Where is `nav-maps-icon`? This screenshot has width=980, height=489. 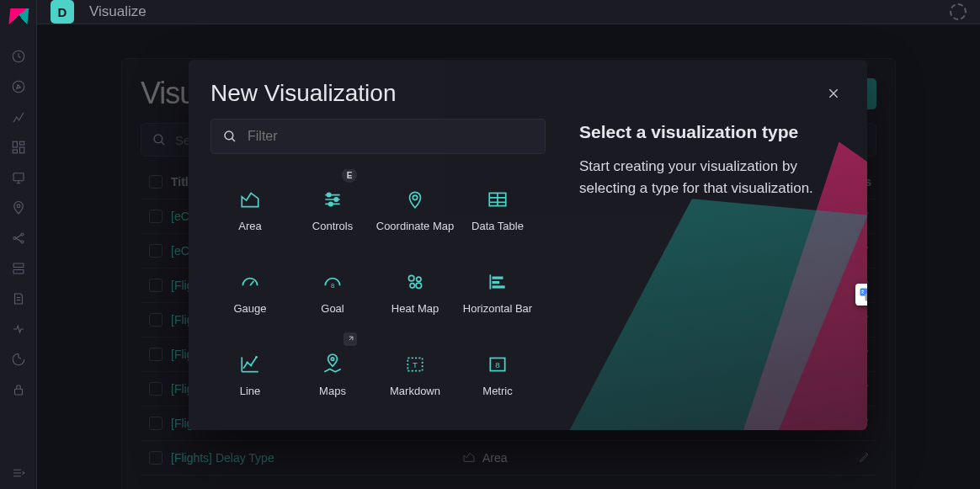 nav-maps-icon is located at coordinates (19, 208).